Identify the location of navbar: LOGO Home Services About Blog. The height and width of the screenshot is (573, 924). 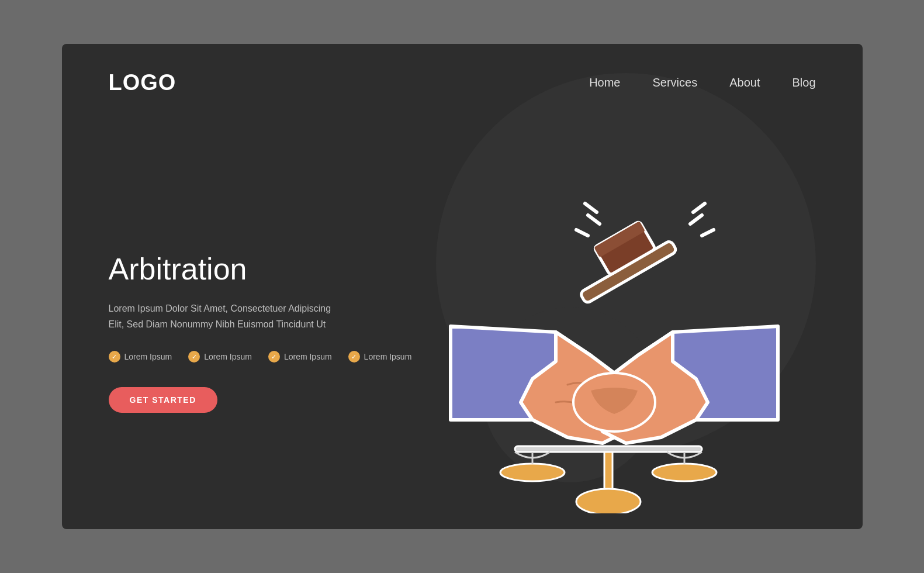
(462, 78).